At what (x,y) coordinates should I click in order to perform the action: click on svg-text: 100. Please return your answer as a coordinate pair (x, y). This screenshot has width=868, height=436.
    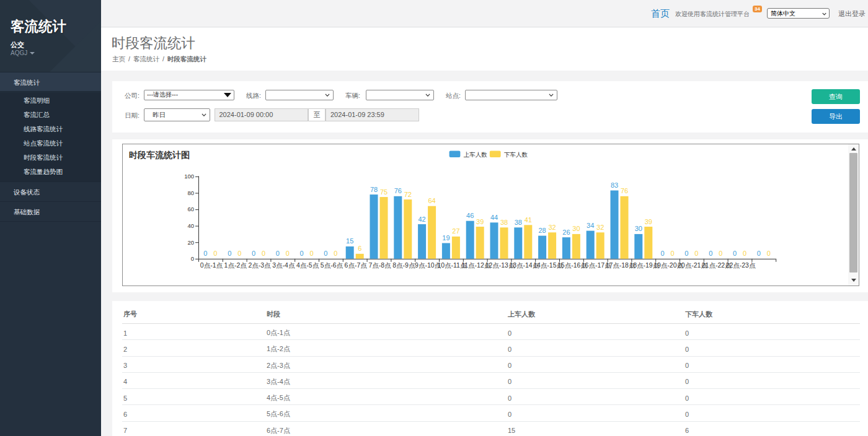
    Looking at the image, I should click on (189, 176).